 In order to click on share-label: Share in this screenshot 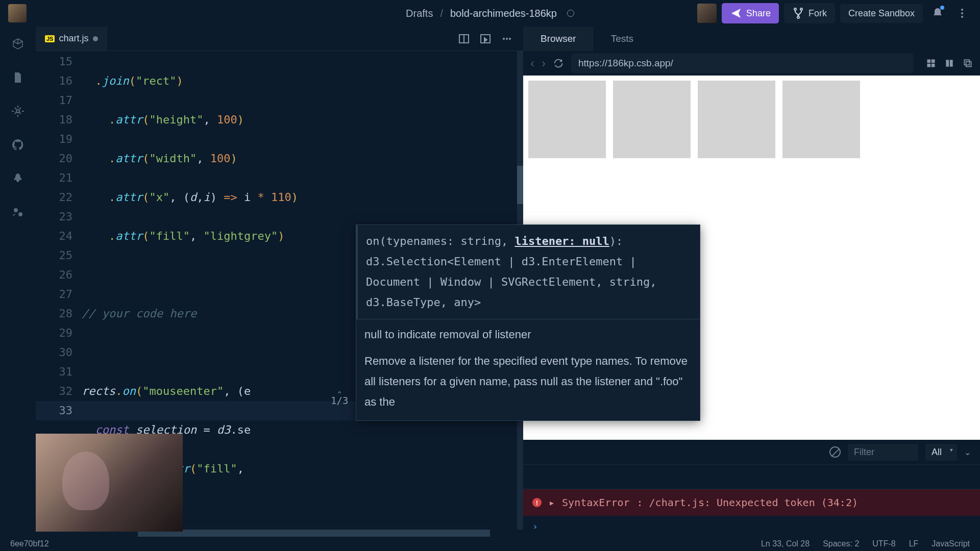, I will do `click(758, 13)`.